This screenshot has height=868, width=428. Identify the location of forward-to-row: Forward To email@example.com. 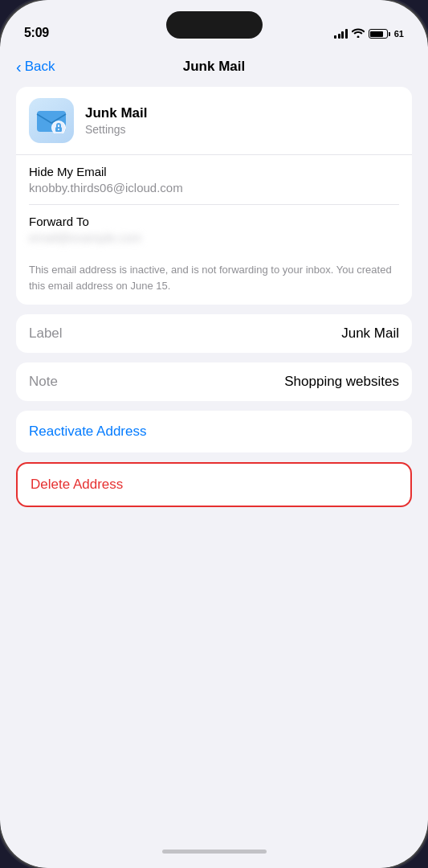
(214, 230).